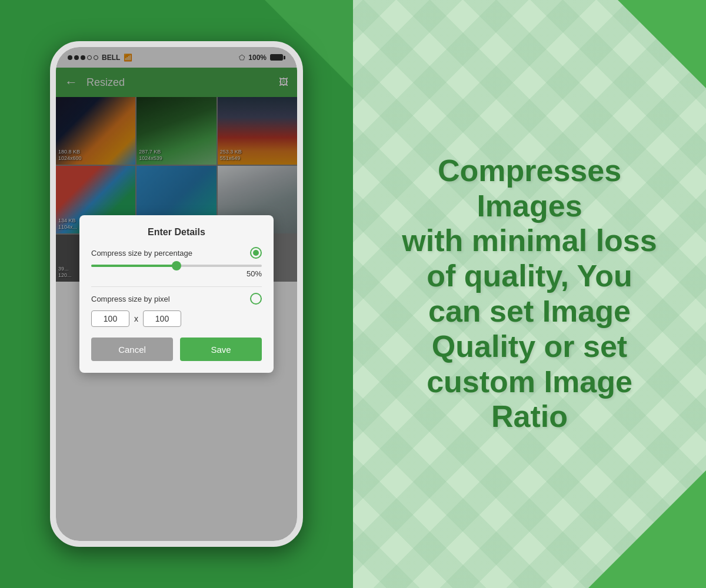  What do you see at coordinates (176, 294) in the screenshot?
I see `enter-details-dialog: Enter Details Compress size by percentag…` at bounding box center [176, 294].